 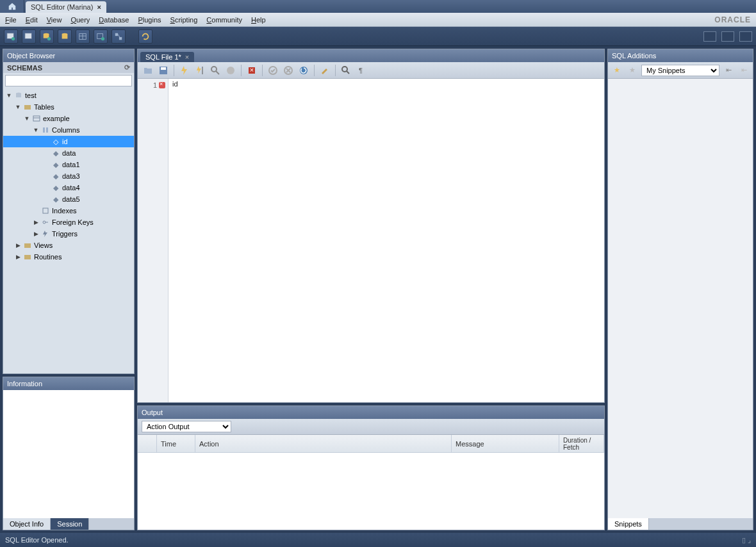 I want to click on home-tab, so click(x=12, y=6).